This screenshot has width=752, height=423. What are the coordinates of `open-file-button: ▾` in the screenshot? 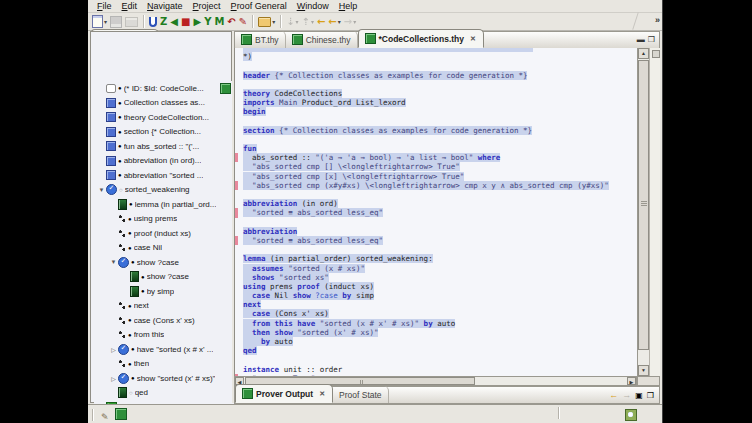 It's located at (266, 22).